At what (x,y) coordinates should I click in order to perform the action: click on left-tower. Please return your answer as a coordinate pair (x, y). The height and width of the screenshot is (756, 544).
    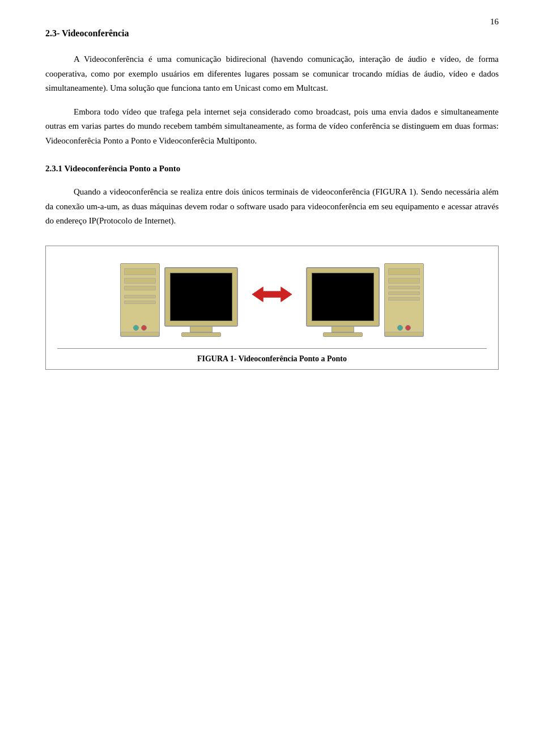
    Looking at the image, I should click on (140, 300).